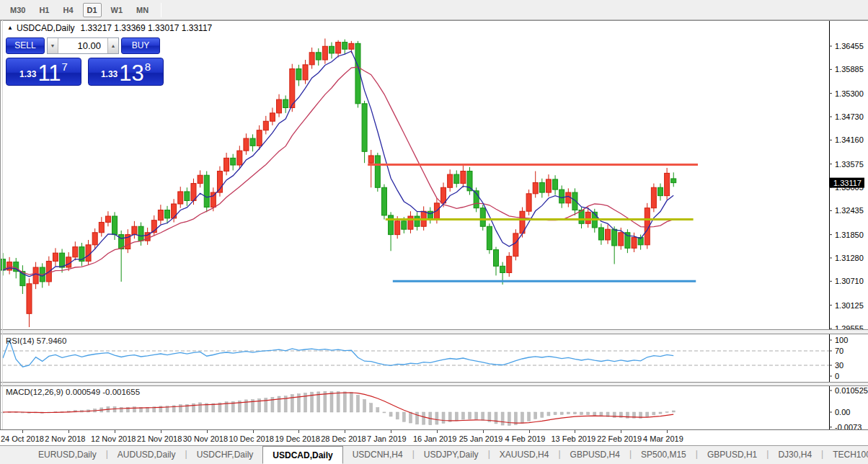 This screenshot has height=464, width=868. What do you see at coordinates (65, 66) in the screenshot?
I see `sell-price-fraction: 7` at bounding box center [65, 66].